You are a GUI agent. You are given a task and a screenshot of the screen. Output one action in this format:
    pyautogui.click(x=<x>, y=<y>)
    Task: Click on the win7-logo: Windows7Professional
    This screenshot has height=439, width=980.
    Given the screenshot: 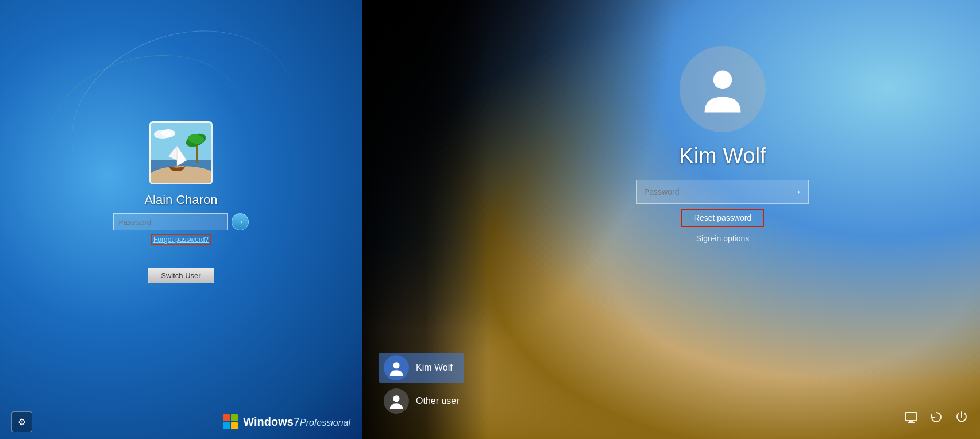 What is the action you would take?
    pyautogui.click(x=286, y=422)
    